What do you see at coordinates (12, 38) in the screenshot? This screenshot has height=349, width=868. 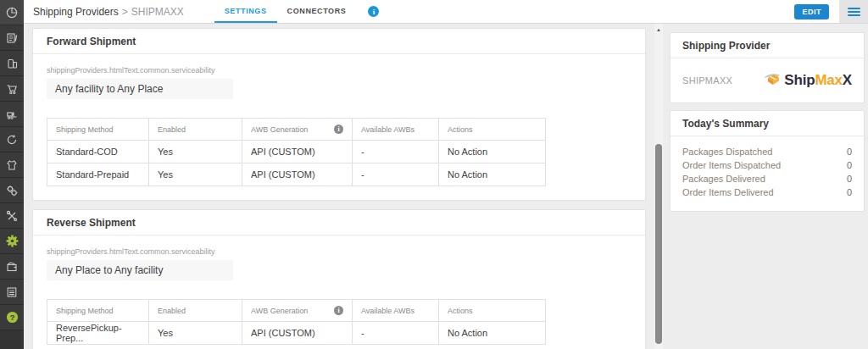 I see `document-pencil-icon` at bounding box center [12, 38].